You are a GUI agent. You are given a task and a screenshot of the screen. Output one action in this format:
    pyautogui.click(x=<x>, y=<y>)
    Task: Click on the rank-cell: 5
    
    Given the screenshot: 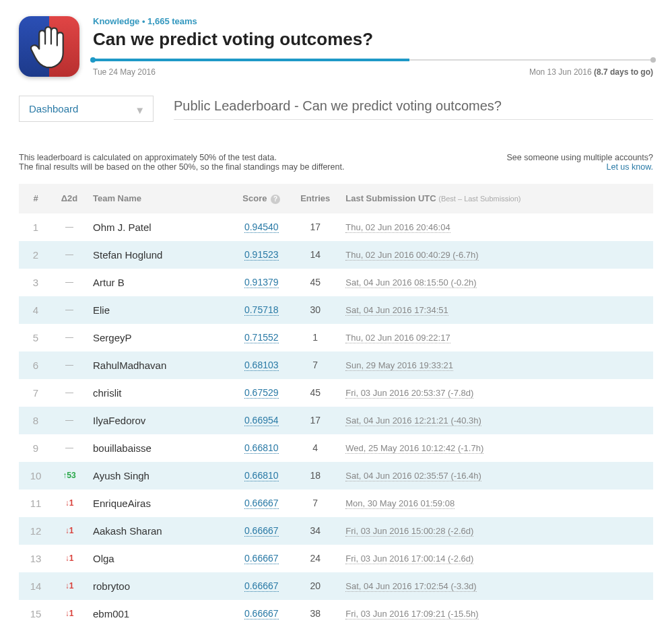 What is the action you would take?
    pyautogui.click(x=36, y=338)
    